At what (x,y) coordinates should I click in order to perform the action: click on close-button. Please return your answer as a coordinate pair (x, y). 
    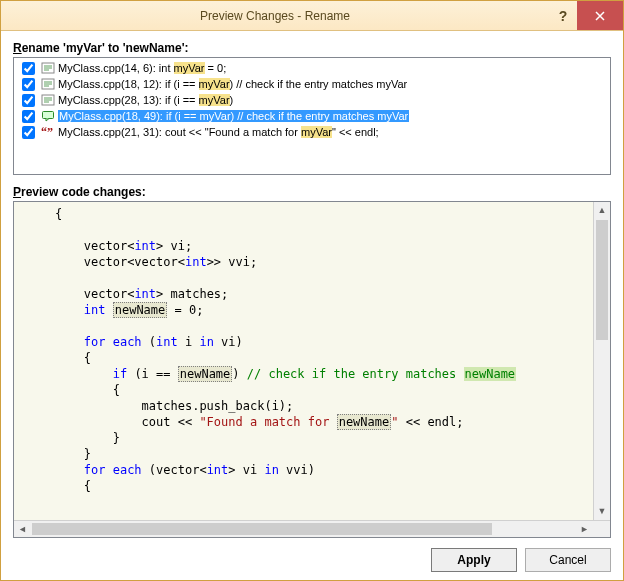
    Looking at the image, I should click on (600, 16).